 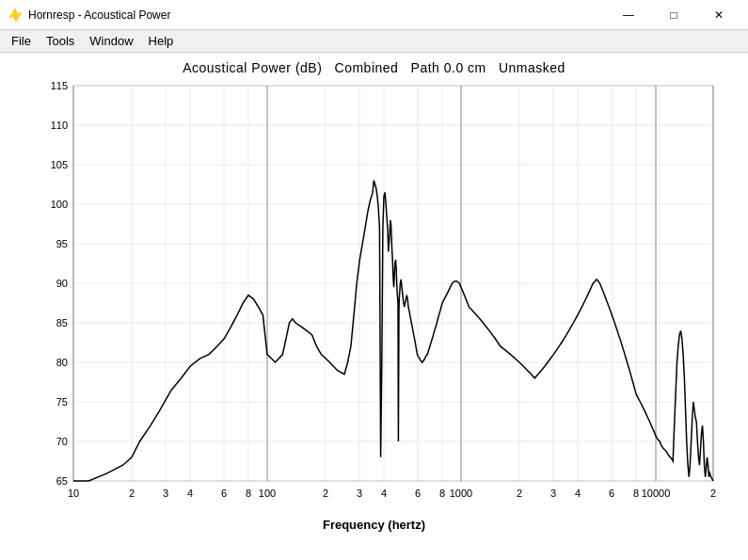 What do you see at coordinates (719, 15) in the screenshot?
I see `close-button: ✕` at bounding box center [719, 15].